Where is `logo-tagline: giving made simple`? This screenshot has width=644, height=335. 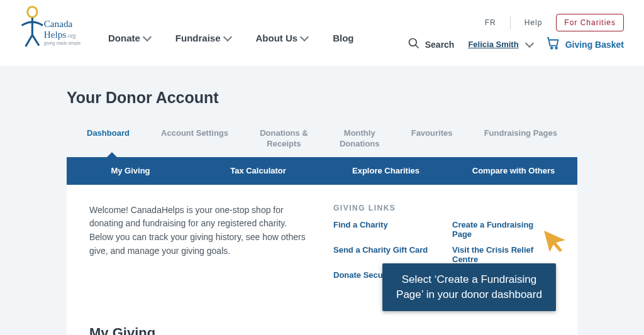 logo-tagline: giving made simple is located at coordinates (63, 43).